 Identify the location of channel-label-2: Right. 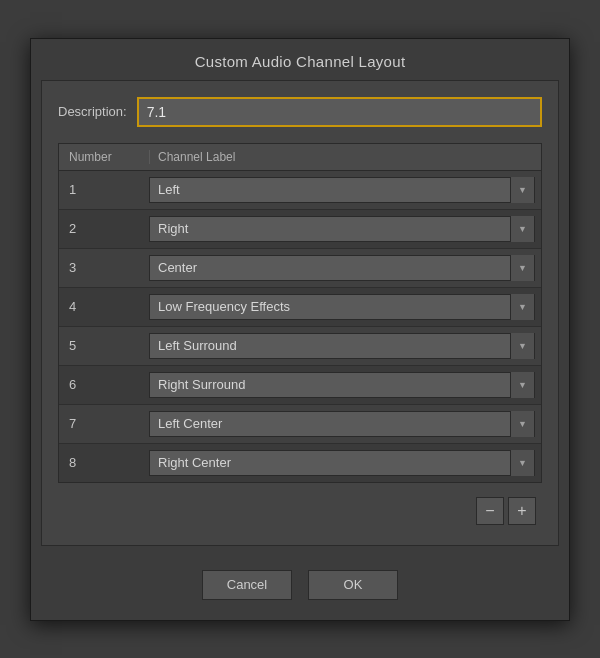
(330, 229).